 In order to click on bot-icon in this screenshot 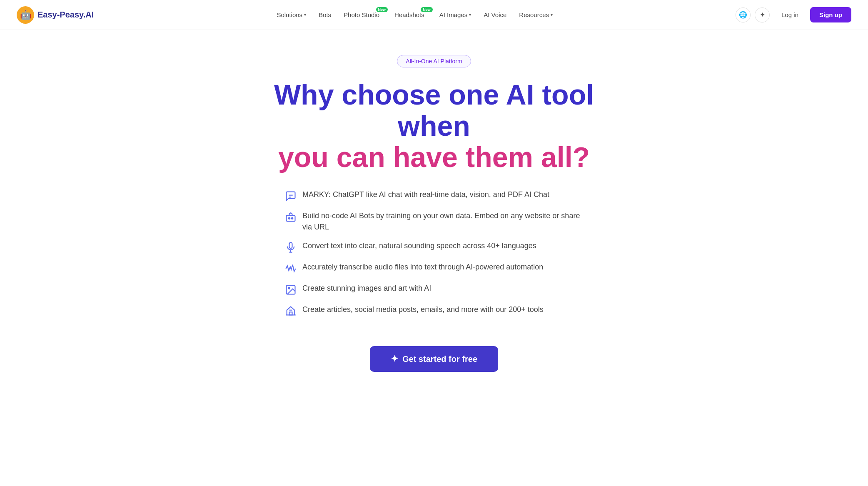, I will do `click(291, 217)`.